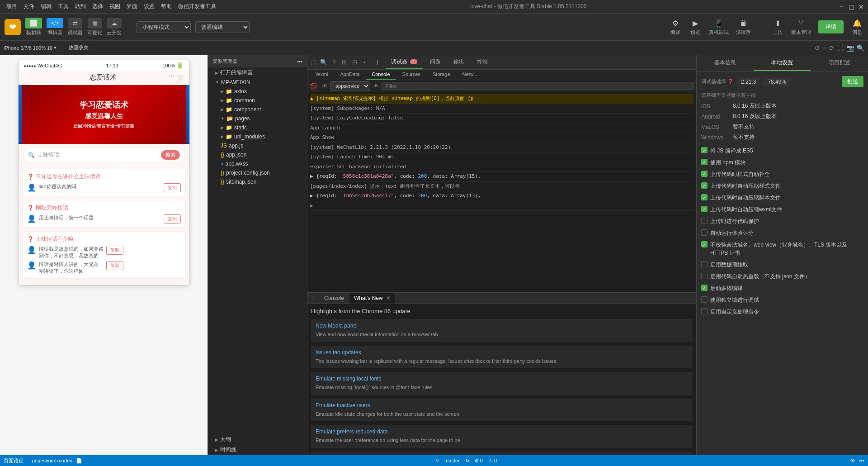 Image resolution: width=868 pixels, height=466 pixels. Describe the element at coordinates (115, 250) in the screenshot. I see `copy-button-3a: 复制` at that location.